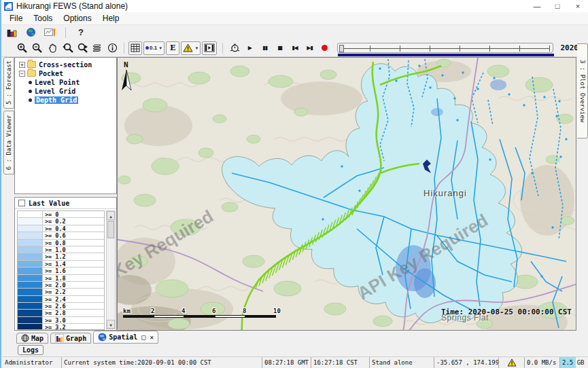 The width and height of the screenshot is (588, 368). I want to click on play-button: ▶, so click(249, 48).